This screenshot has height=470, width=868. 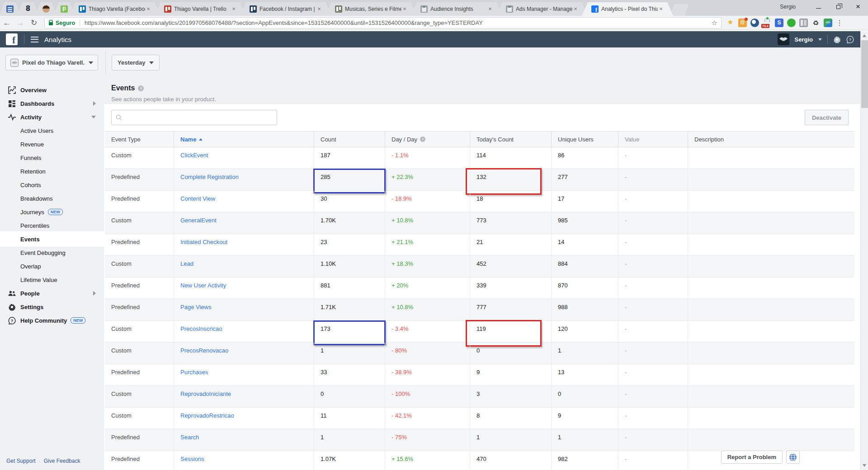 I want to click on date-range-selector: Yesterday, so click(x=136, y=62).